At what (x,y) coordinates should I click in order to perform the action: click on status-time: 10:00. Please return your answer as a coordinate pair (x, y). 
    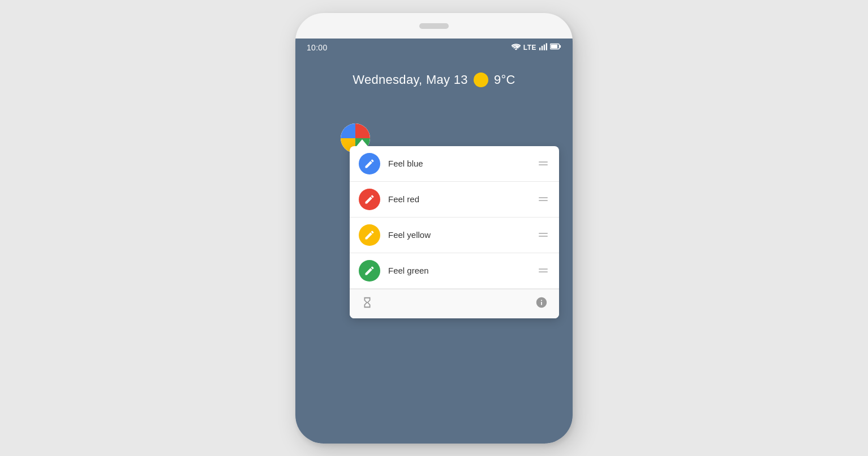
    Looking at the image, I should click on (317, 48).